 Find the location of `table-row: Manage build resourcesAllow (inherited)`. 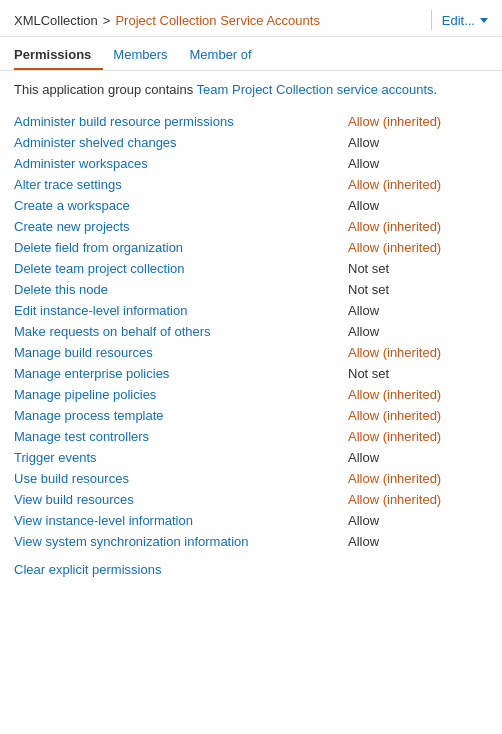

table-row: Manage build resourcesAllow (inherited) is located at coordinates (251, 352).